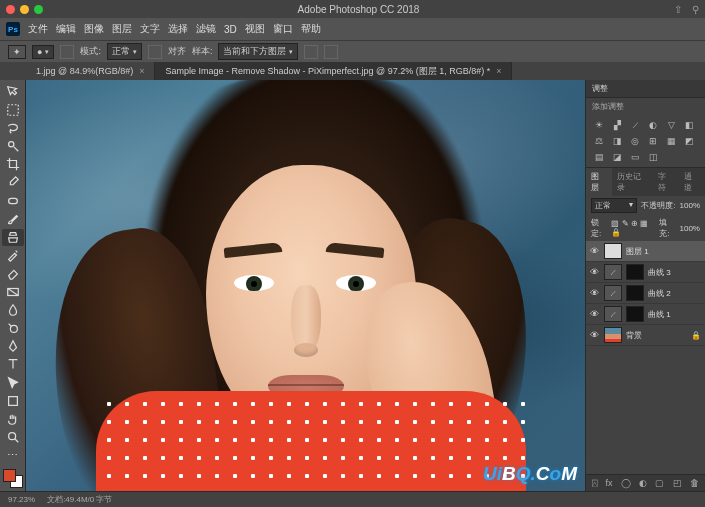  I want to click on new-layer-icon: ◰, so click(678, 483).